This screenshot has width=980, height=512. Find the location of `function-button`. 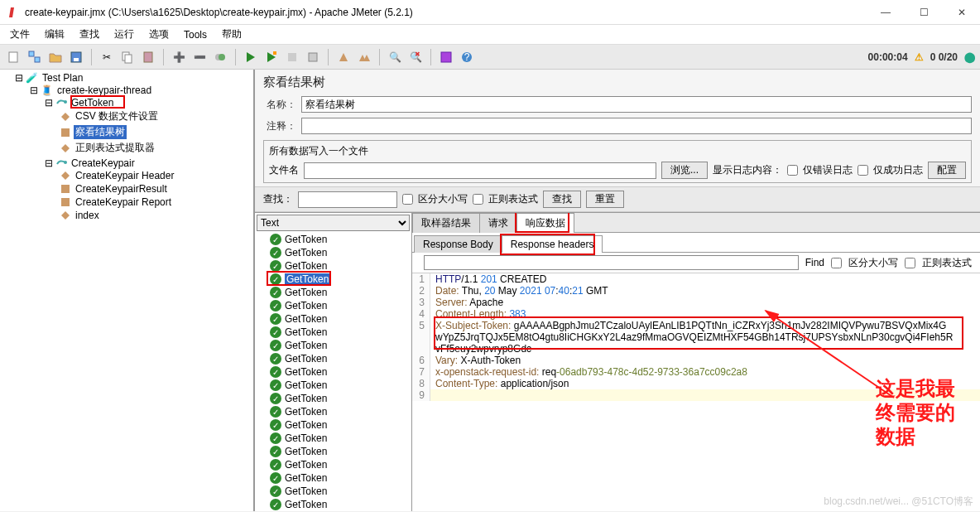

function-button is located at coordinates (446, 57).